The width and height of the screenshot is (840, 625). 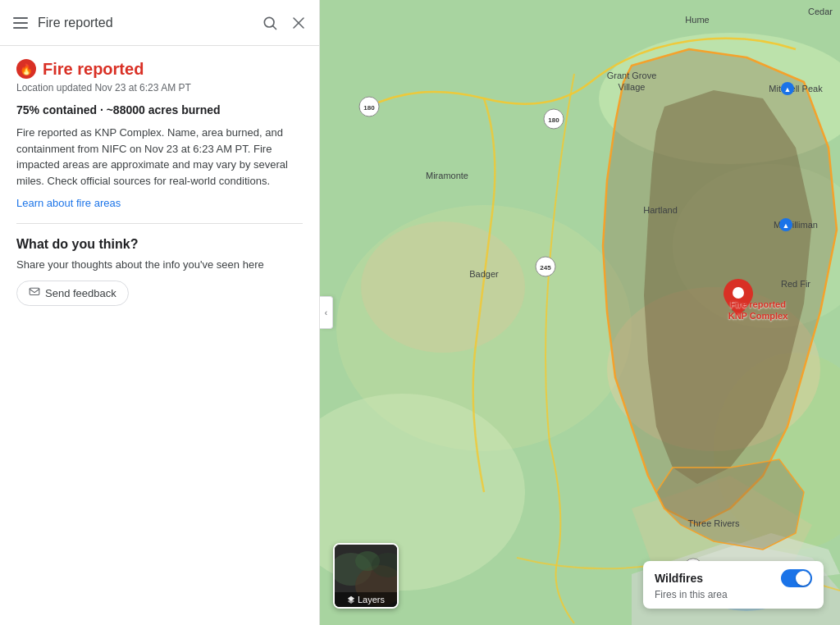 What do you see at coordinates (714, 523) in the screenshot?
I see `svg-text: Three Rivers` at bounding box center [714, 523].